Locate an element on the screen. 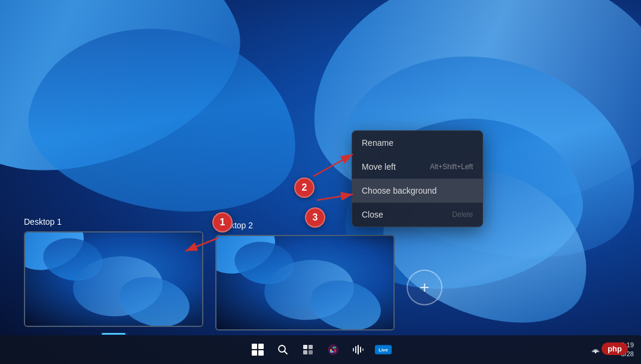 This screenshot has height=364, width=641. start-button is located at coordinates (258, 350).